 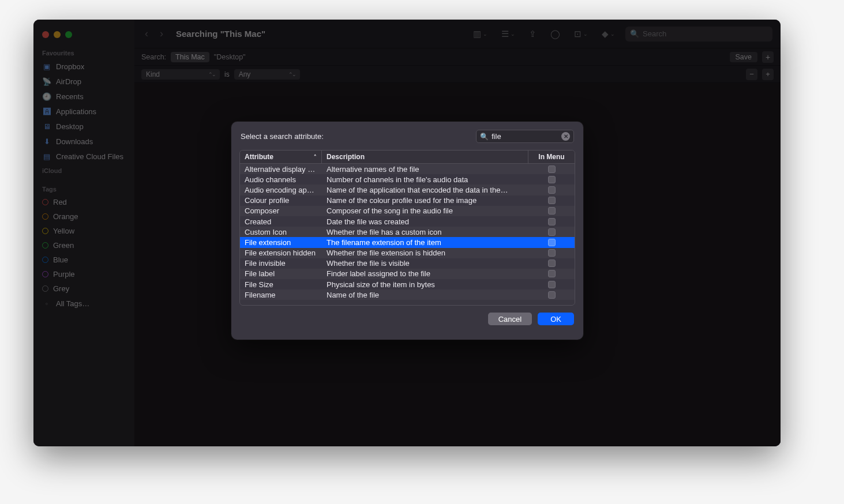 I want to click on attribute-row: Audio channelsNumber of channels in the …, so click(x=407, y=179).